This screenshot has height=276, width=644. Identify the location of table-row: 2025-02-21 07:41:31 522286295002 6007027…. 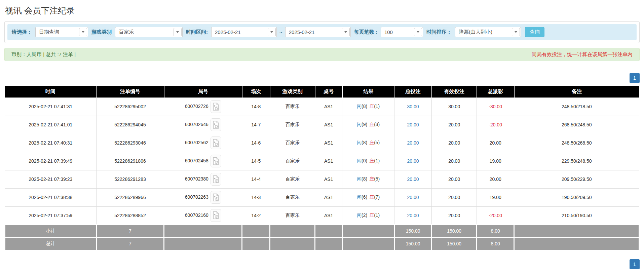
(322, 107).